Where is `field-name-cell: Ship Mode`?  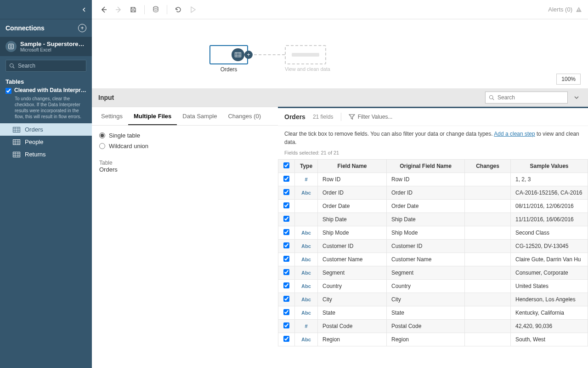 field-name-cell: Ship Mode is located at coordinates (352, 233).